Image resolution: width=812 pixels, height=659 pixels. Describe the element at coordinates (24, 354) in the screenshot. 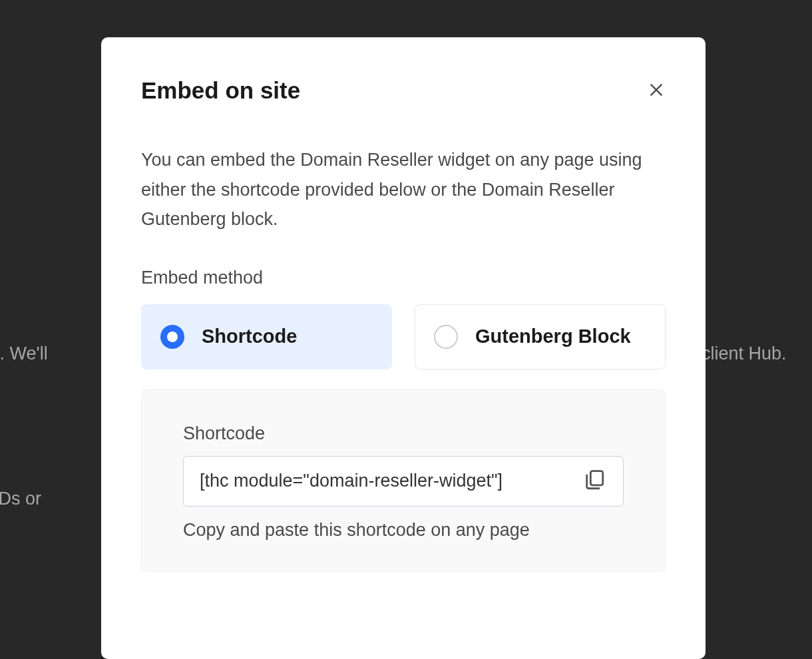

I see `background-text: nt Hub. We'll` at that location.